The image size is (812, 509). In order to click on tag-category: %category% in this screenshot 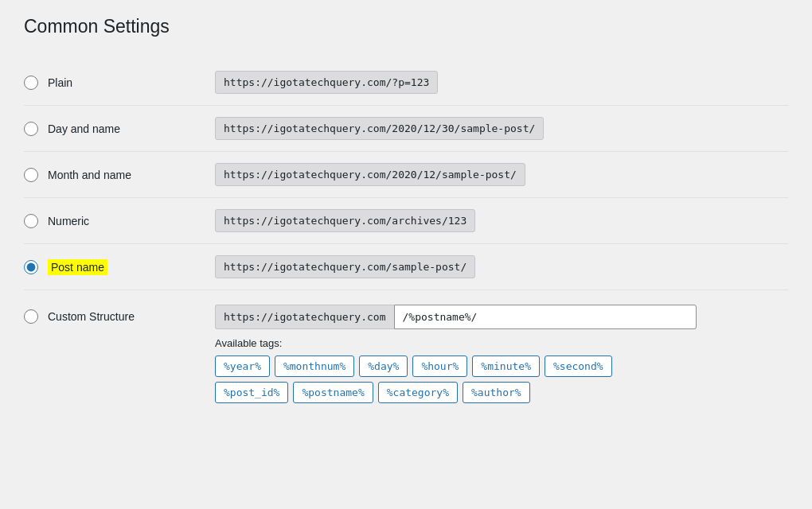, I will do `click(418, 393)`.